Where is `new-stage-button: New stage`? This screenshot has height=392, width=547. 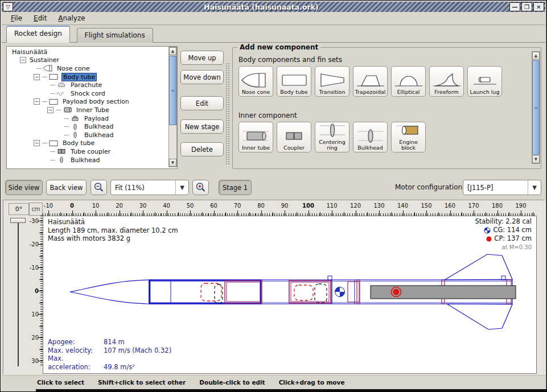 new-stage-button: New stage is located at coordinates (202, 126).